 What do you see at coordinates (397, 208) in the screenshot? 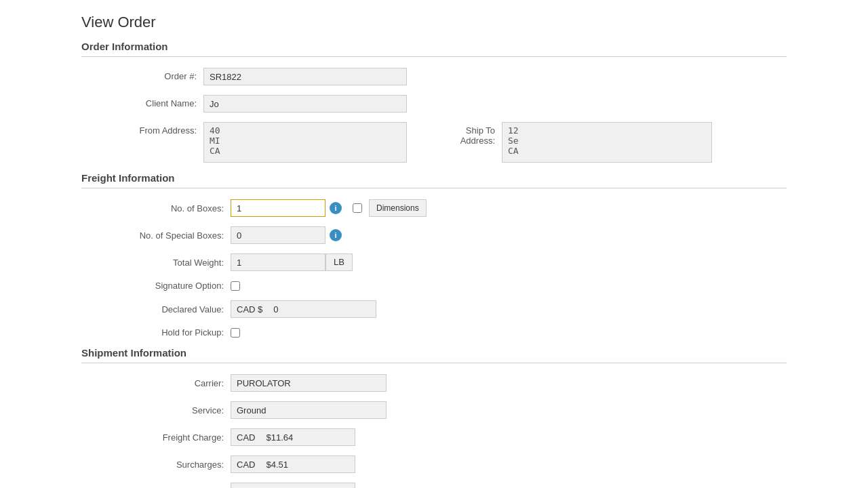
I see `dimensions-button: Dimensions` at bounding box center [397, 208].